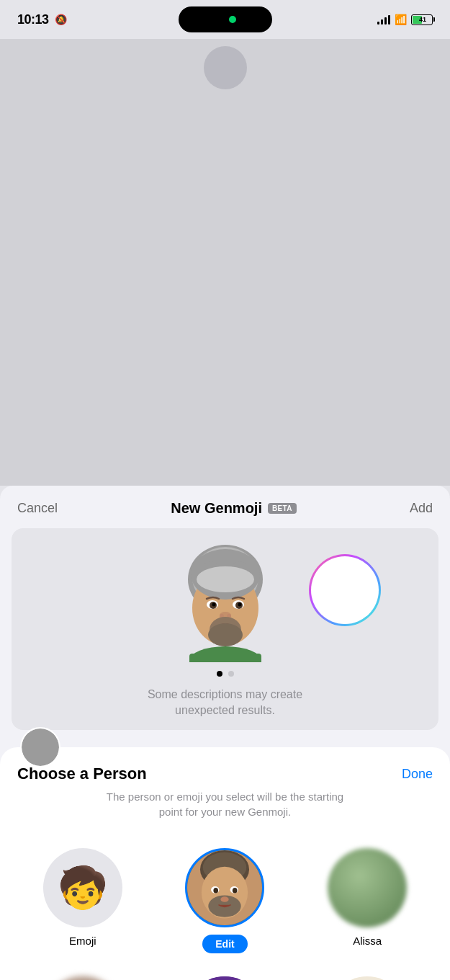  What do you see at coordinates (225, 68) in the screenshot?
I see `bg-avatar` at bounding box center [225, 68].